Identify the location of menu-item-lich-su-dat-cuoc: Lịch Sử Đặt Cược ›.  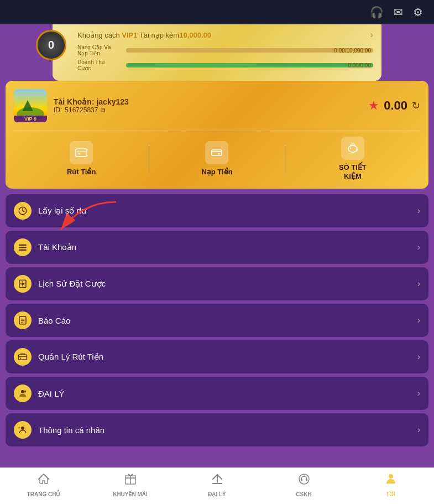
(217, 284).